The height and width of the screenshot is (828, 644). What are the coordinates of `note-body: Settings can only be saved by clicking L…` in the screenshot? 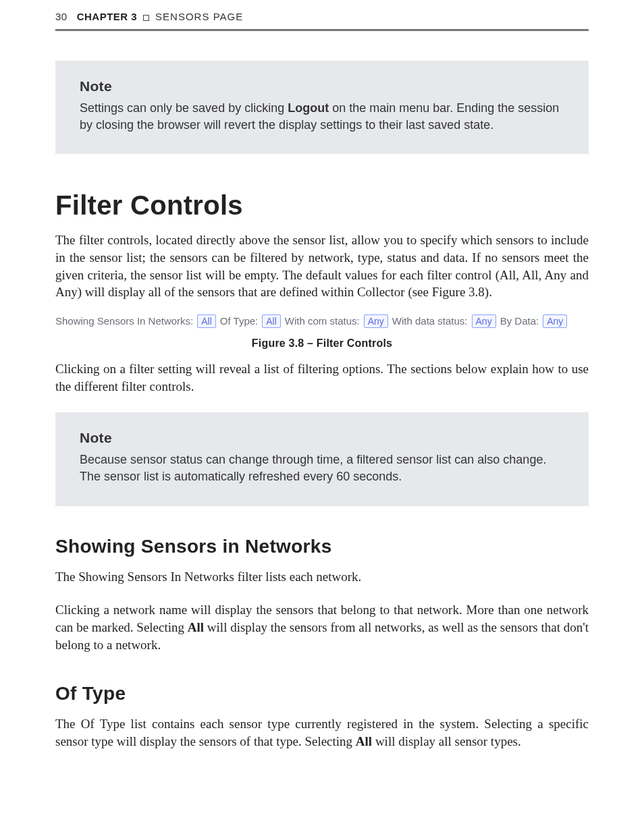 It's located at (322, 117).